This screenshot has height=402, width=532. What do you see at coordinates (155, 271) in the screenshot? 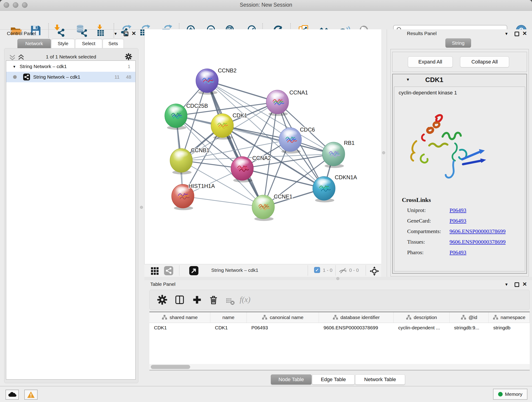
I see `grid-view-button` at bounding box center [155, 271].